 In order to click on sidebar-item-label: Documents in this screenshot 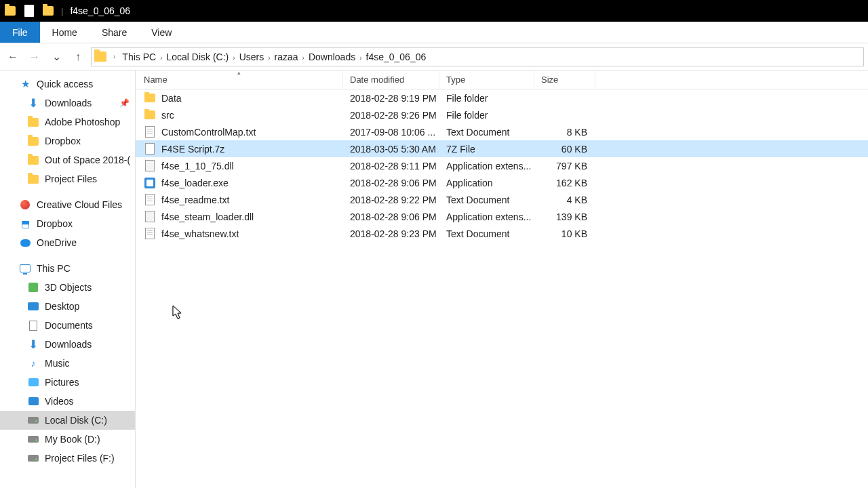, I will do `click(69, 325)`.